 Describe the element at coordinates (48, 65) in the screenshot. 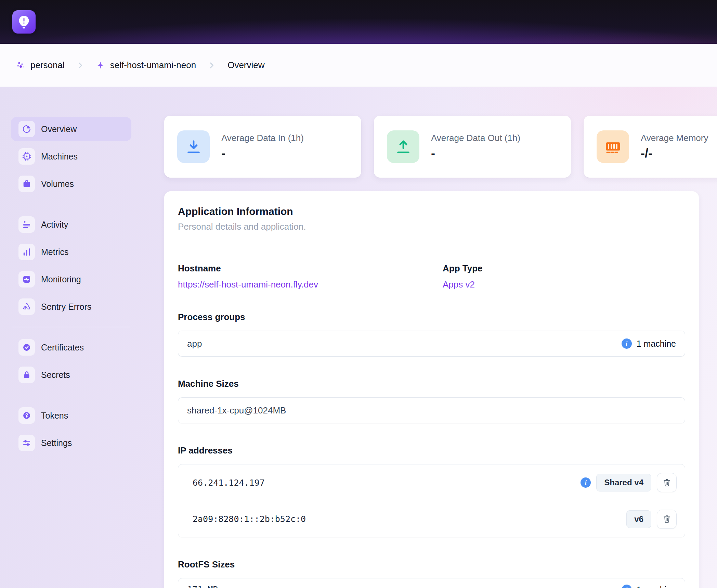

I see `org-name: personal` at that location.